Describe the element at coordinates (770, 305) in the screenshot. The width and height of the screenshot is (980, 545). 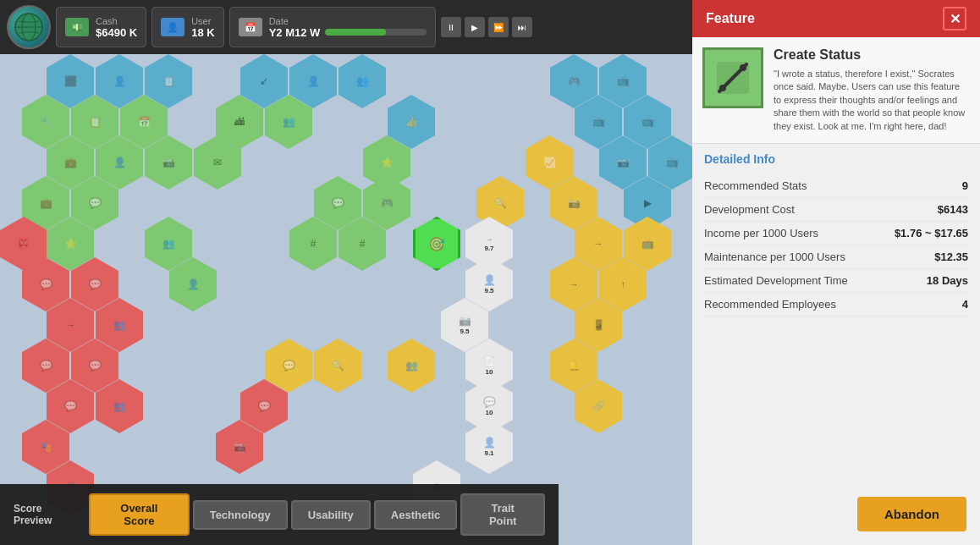
I see `stat-label-5: Recommended Employees` at that location.